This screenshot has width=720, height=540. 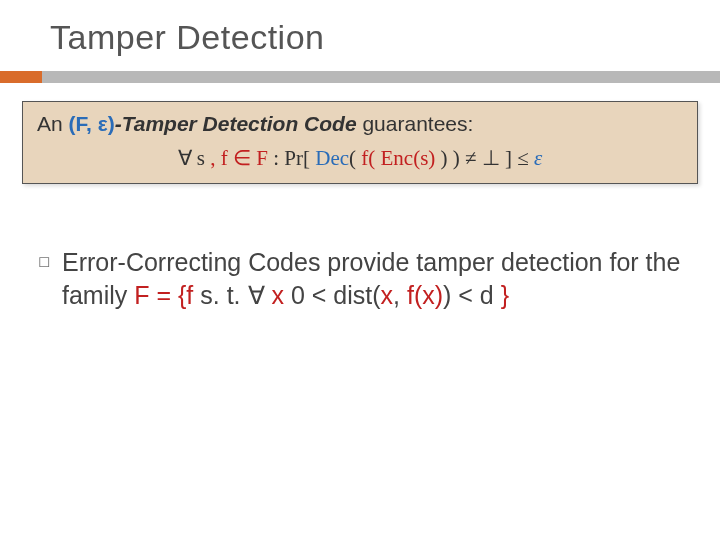 I want to click on formula-pr-open: : Pr[, so click(x=292, y=158).